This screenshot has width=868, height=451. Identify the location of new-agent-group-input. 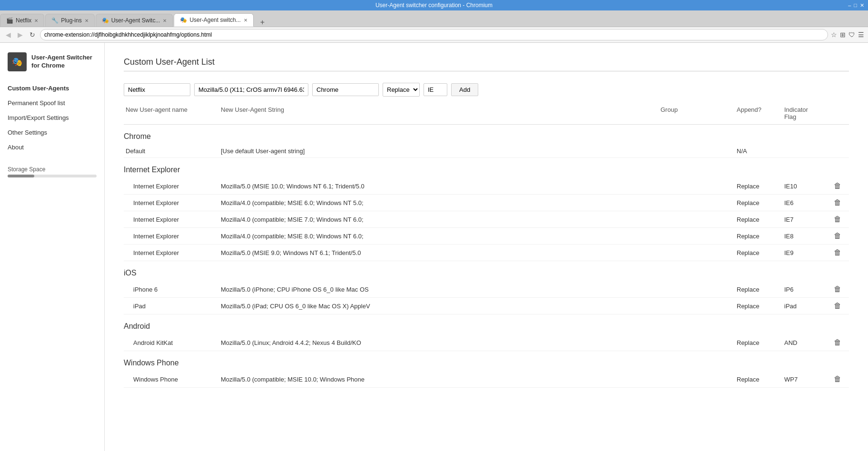
(345, 89).